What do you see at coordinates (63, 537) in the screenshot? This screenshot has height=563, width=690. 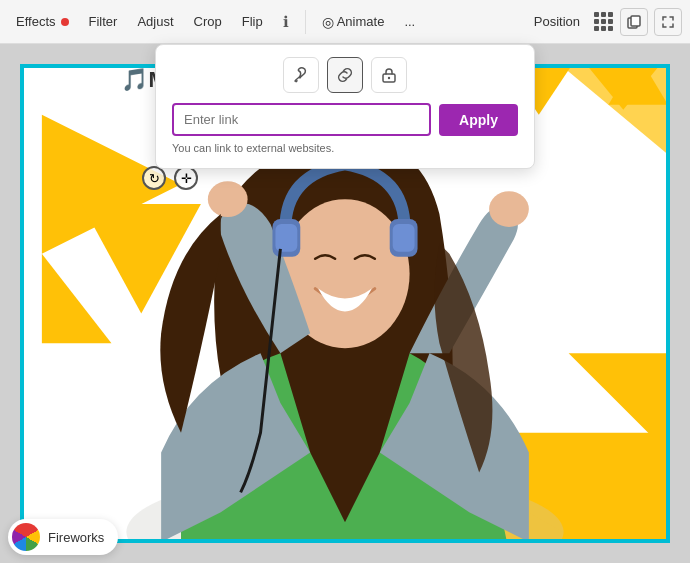 I see `fireworks-badge: Fireworks` at bounding box center [63, 537].